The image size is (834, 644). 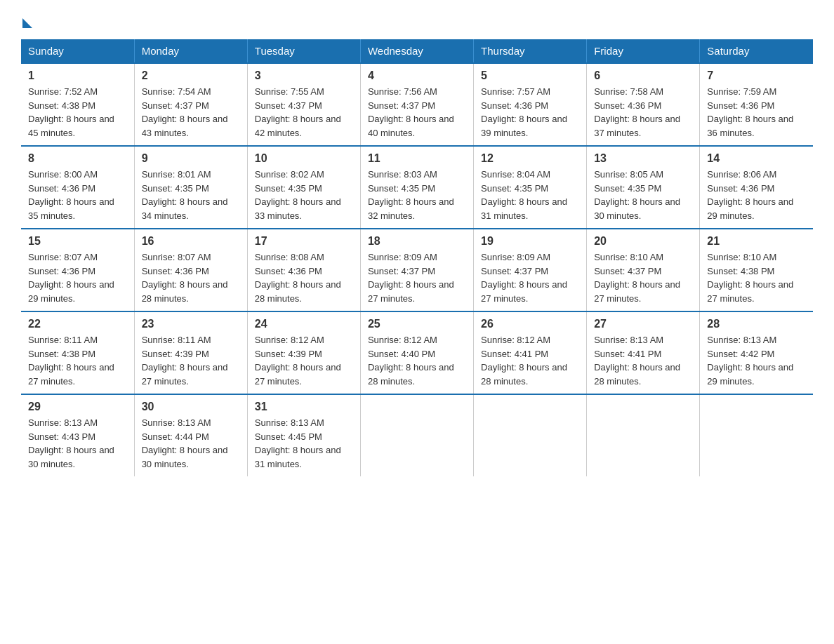 What do you see at coordinates (757, 51) in the screenshot?
I see `header-cell-saturday: Saturday` at bounding box center [757, 51].